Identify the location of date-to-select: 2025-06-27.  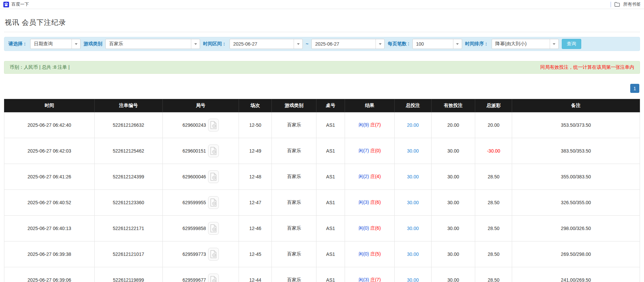
(348, 44).